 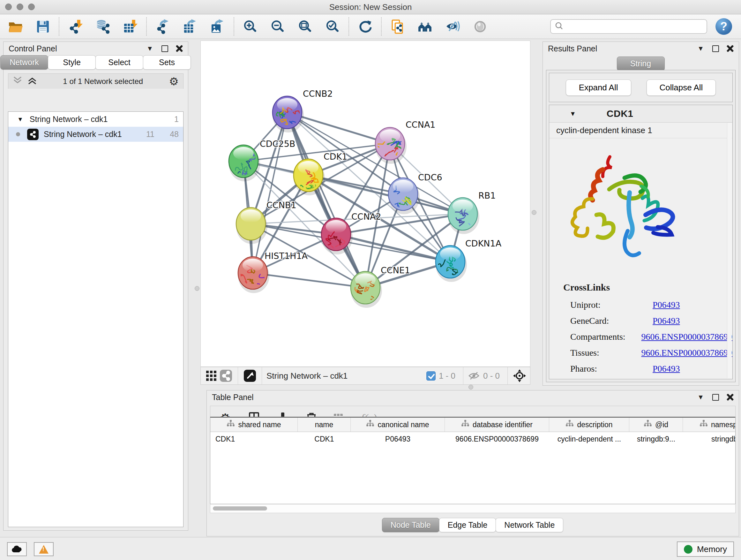 What do you see at coordinates (190, 26) in the screenshot?
I see `export-table-icon` at bounding box center [190, 26].